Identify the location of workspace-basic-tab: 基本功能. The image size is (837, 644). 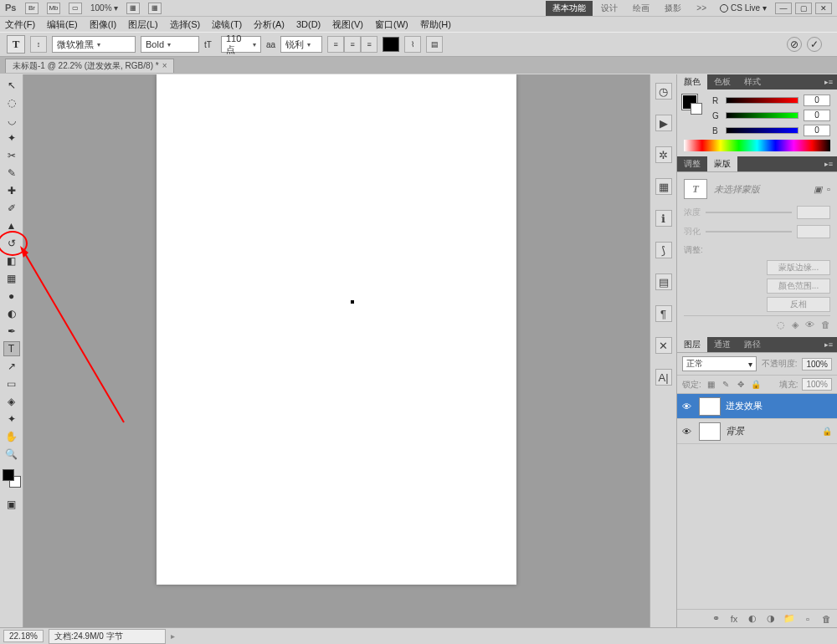
(569, 8).